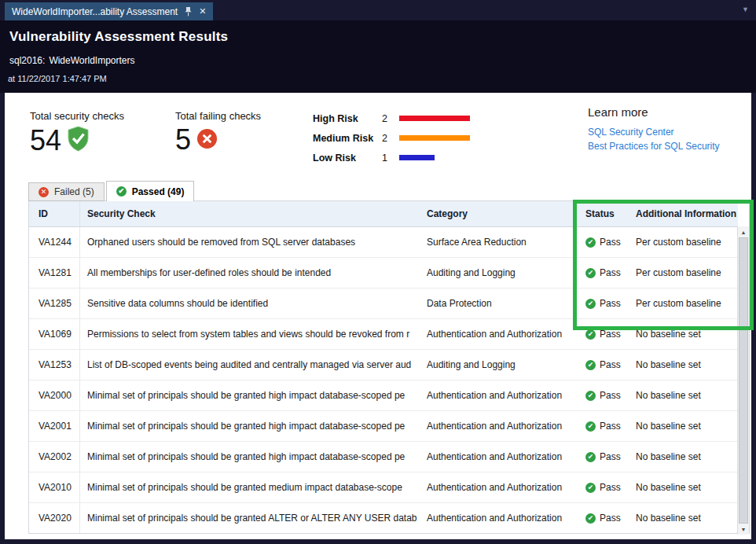 Image resolution: width=756 pixels, height=544 pixels. What do you see at coordinates (159, 192) in the screenshot?
I see `tab-passed-label: Passed (49)` at bounding box center [159, 192].